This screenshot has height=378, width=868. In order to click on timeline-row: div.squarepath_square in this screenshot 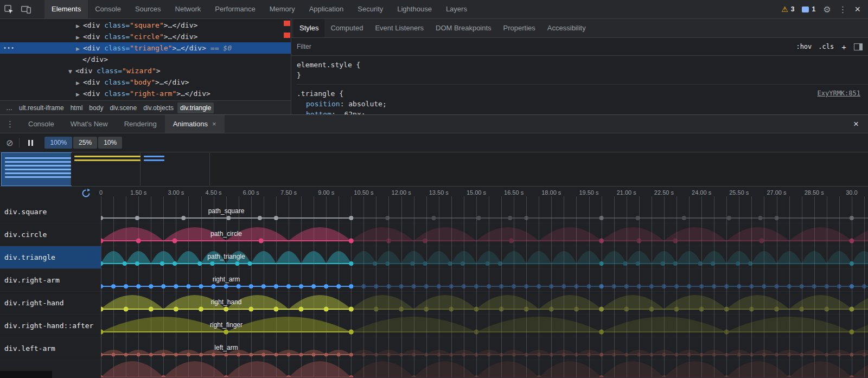, I will do `click(434, 212)`.